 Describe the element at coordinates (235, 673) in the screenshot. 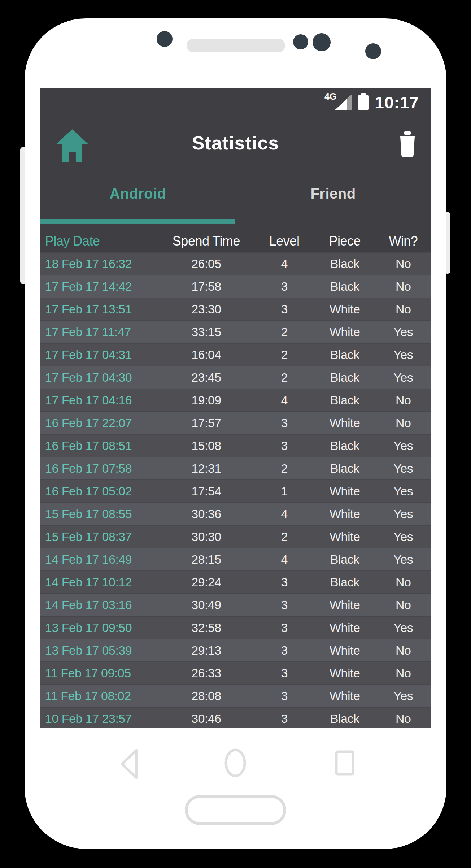

I see `table-row: 11 Feb 17 09:0526:333WhiteNo` at that location.